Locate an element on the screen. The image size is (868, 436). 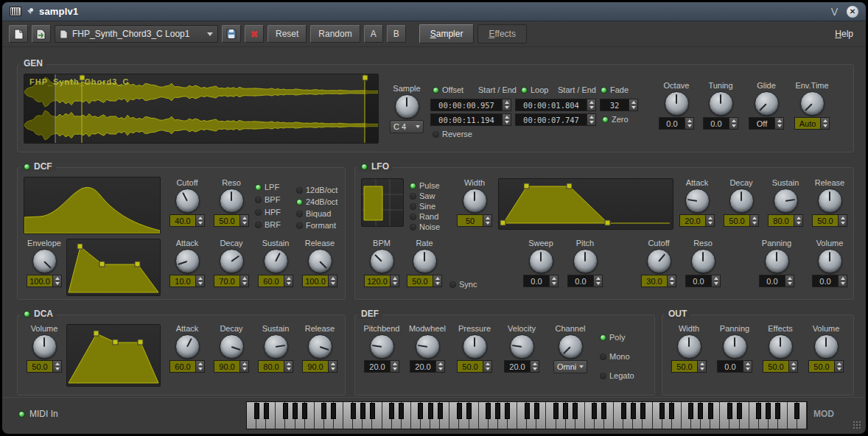
dcf-attack-knob is located at coordinates (187, 261).